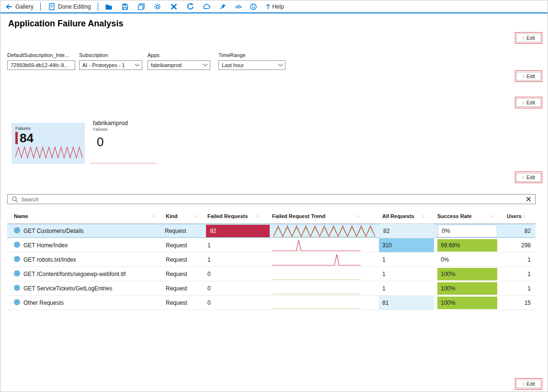 This screenshot has height=392, width=548. What do you see at coordinates (111, 55) in the screenshot?
I see `param-label: Subscription` at bounding box center [111, 55].